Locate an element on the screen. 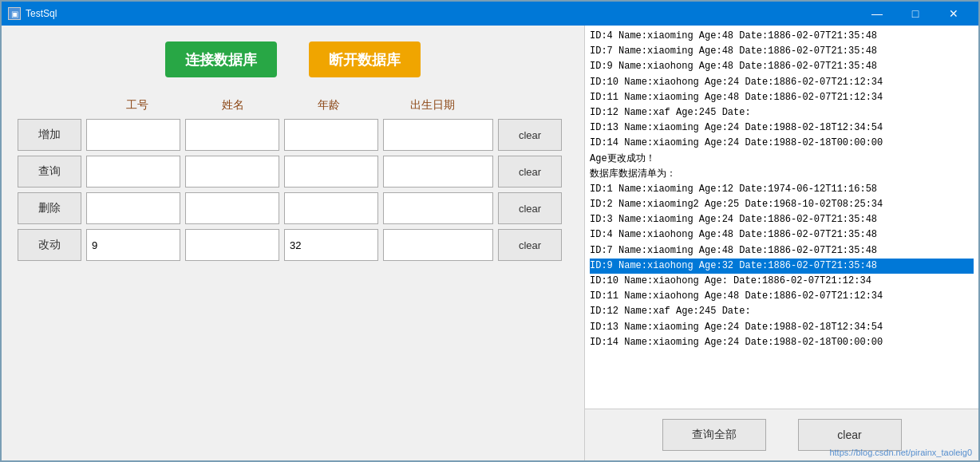  log-line-7: ID:14 Name:xiaoming Age:24 Date:1988-02-… is located at coordinates (782, 144).